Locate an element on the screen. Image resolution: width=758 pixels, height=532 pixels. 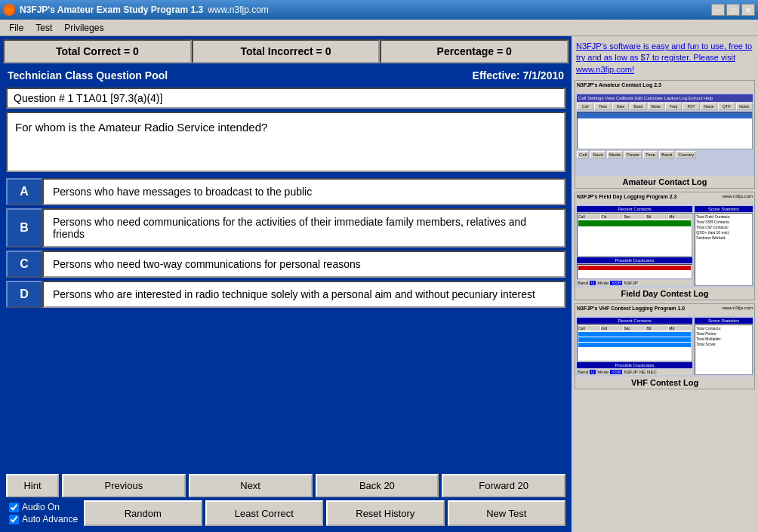
window-controls: ─ □ ✕ is located at coordinates (733, 10).